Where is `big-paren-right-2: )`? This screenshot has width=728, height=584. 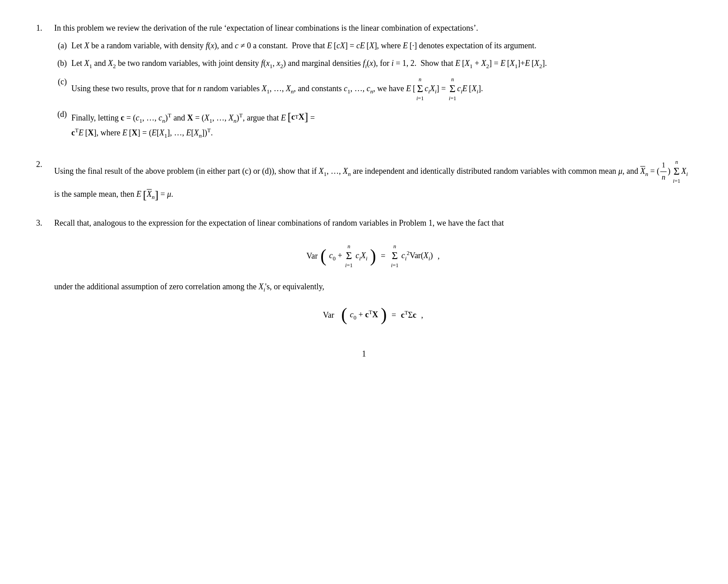
big-paren-right-2: ) is located at coordinates (384, 315).